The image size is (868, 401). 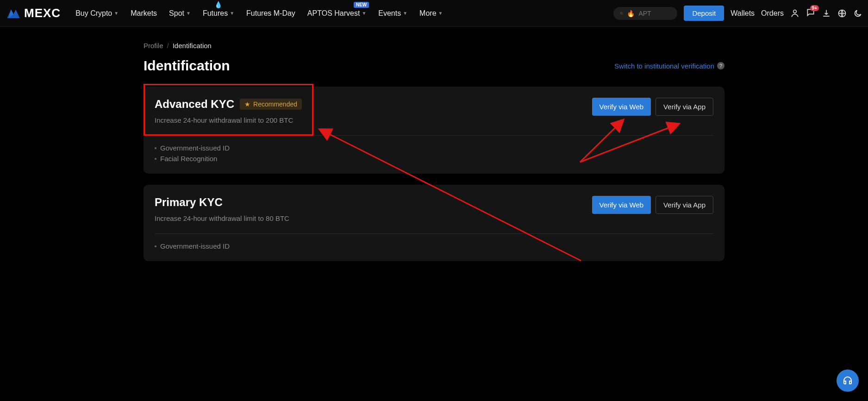 What do you see at coordinates (194, 104) in the screenshot?
I see `advanced-kyc-title: Advanced KYC` at bounding box center [194, 104].